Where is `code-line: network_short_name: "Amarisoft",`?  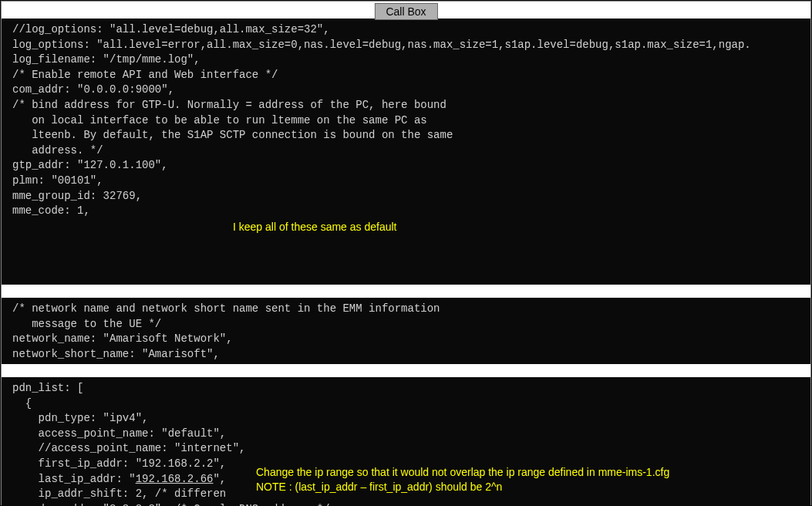 code-line: network_short_name: "Amarisoft", is located at coordinates (406, 355).